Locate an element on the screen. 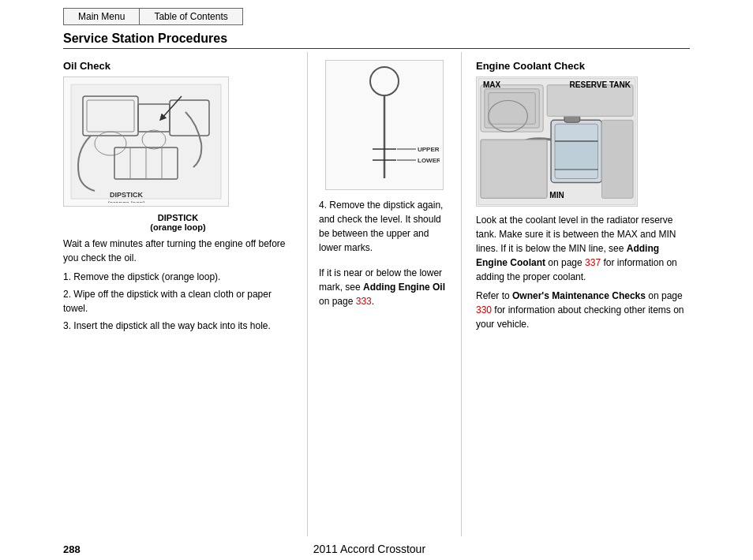 This screenshot has width=753, height=560. dipstick-diagram-svg: UPPER MARK LOWER MARK is located at coordinates (384, 125).